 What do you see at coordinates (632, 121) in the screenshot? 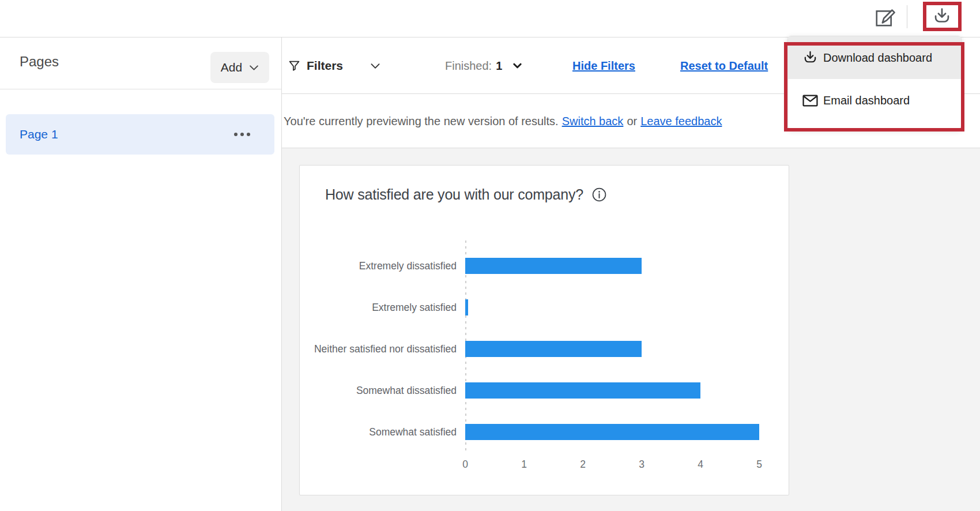
I see `notice-connector: or` at bounding box center [632, 121].